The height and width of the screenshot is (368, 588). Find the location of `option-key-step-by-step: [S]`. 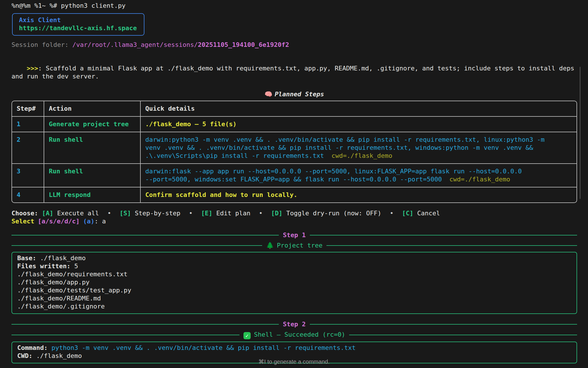

option-key-step-by-step: [S] is located at coordinates (125, 213).